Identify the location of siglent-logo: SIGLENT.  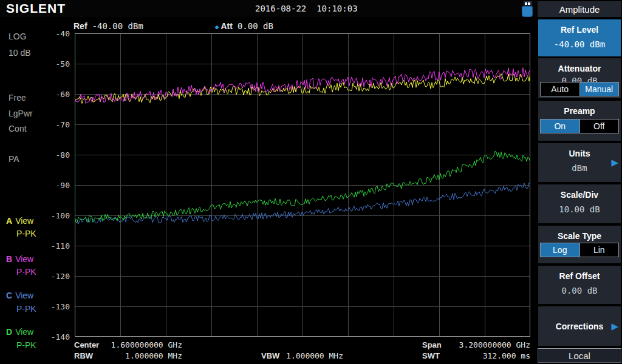
(36, 8).